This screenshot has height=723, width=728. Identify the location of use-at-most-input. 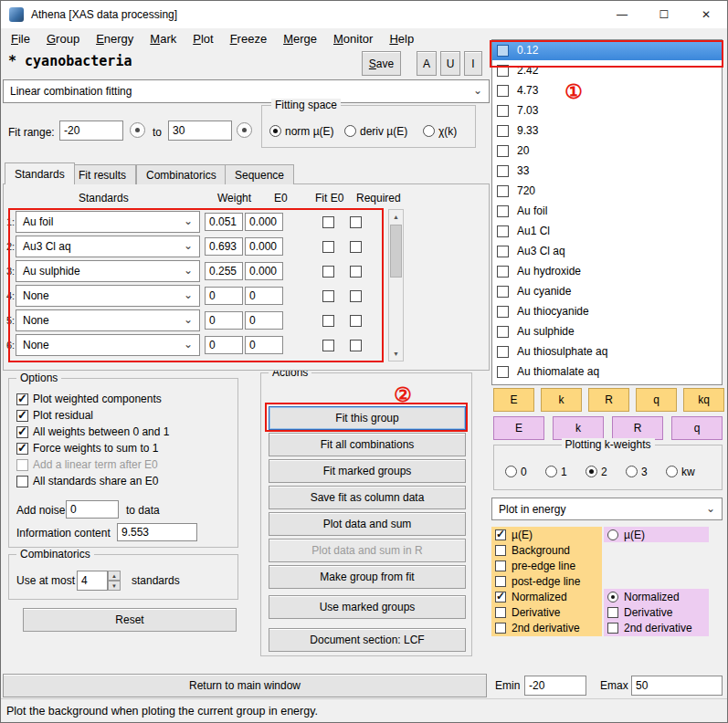
(92, 581).